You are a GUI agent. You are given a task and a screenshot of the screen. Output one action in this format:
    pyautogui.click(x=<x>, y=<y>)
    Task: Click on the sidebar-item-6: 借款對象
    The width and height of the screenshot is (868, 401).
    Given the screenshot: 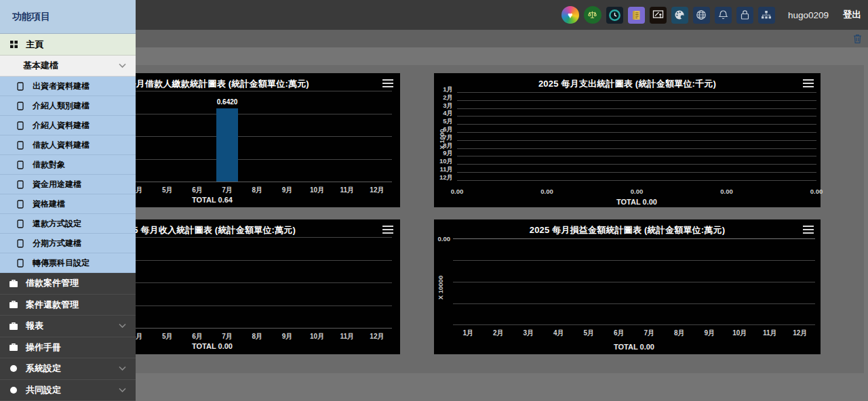 What is the action you would take?
    pyautogui.click(x=68, y=165)
    